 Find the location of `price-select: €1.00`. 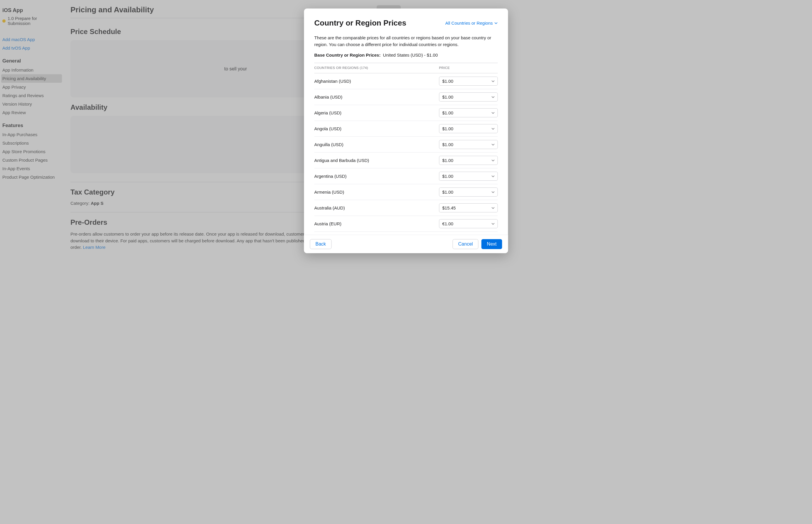

price-select: €1.00 is located at coordinates (468, 224).